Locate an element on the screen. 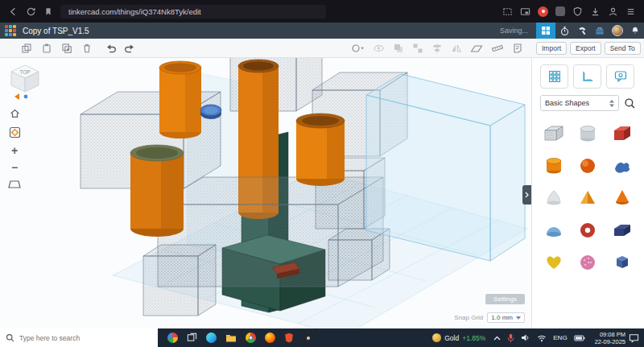 Image resolution: width=644 pixels, height=347 pixels. search-input is located at coordinates (85, 338).